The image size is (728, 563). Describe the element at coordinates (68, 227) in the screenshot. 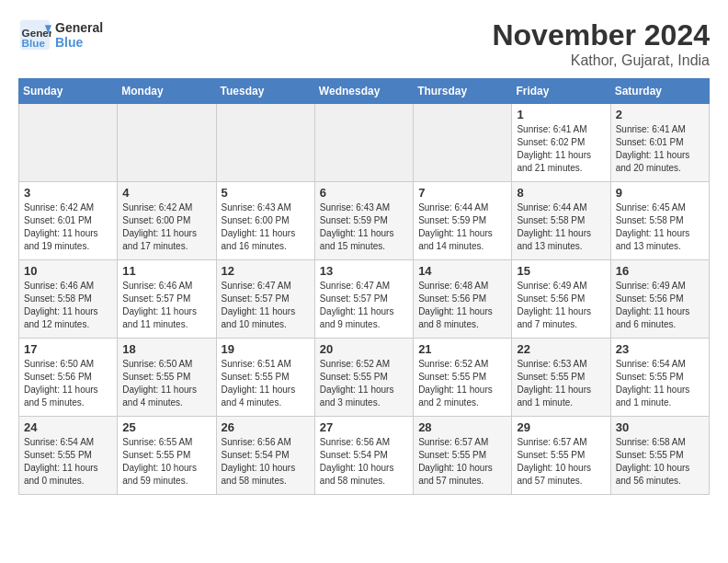

I see `day-info: Sunrise: 6:42 AM Sunset: 6:01 PM Dayligh…` at that location.